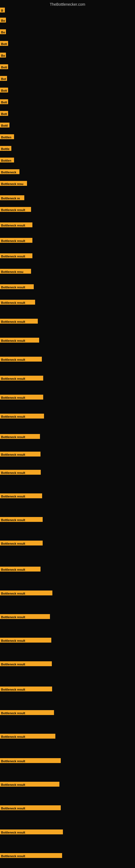  What do you see at coordinates (6, 148) in the screenshot?
I see `bottleneck-result-item: Bottle` at bounding box center [6, 148].